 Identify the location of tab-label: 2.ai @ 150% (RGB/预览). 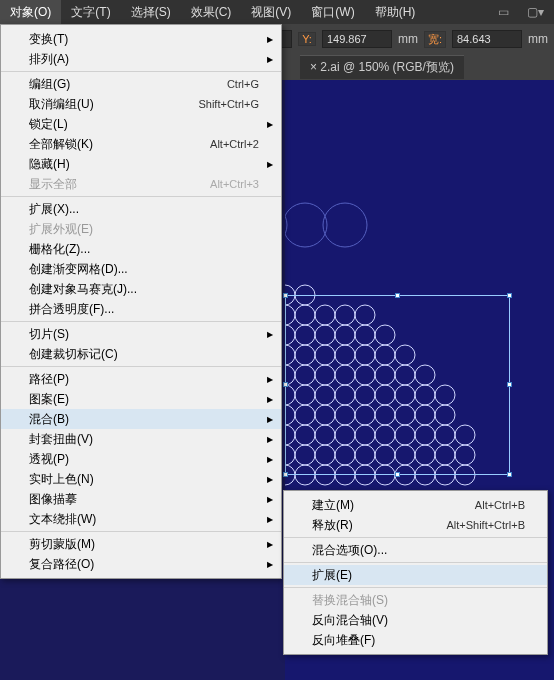
(387, 67).